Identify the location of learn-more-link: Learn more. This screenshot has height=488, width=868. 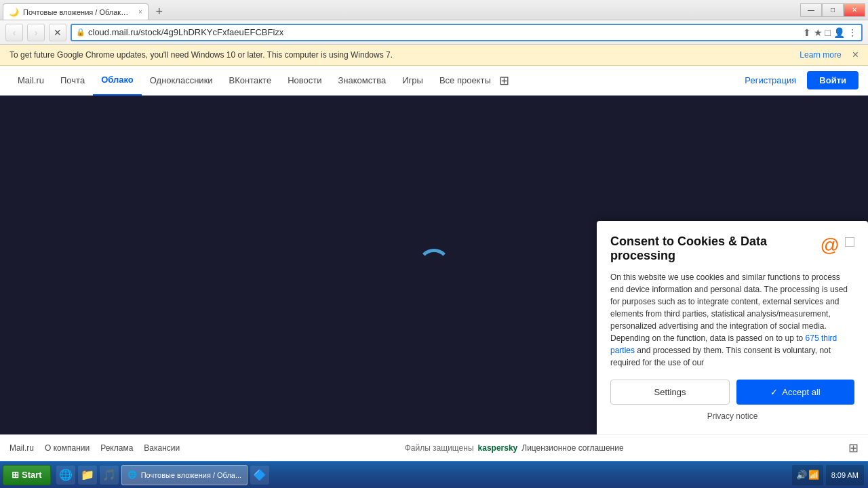
(821, 55).